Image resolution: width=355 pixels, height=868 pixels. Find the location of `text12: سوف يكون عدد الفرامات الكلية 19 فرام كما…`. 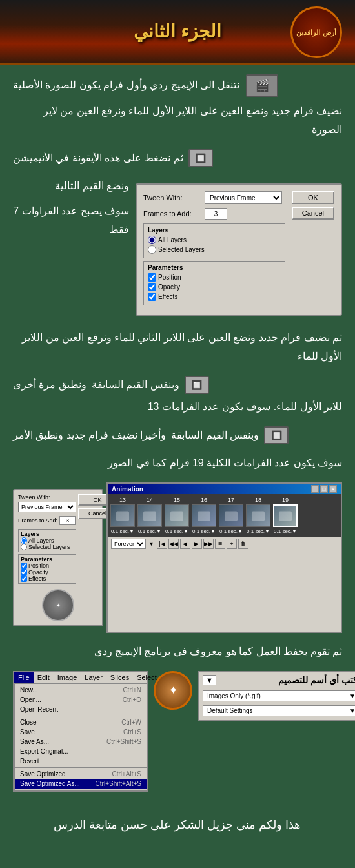

text12: سوف يكون عدد الفرامات الكلية 19 فرام كما… is located at coordinates (178, 464).